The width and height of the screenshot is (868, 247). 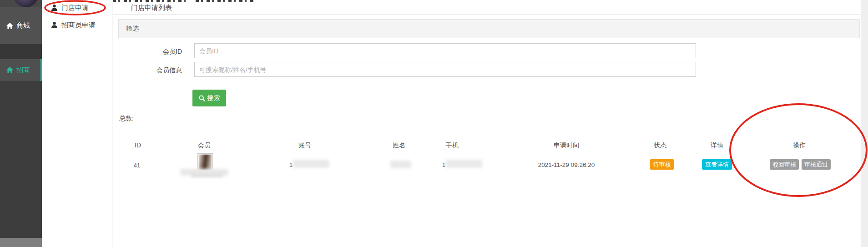 I want to click on table-row-border, so click(x=487, y=179).